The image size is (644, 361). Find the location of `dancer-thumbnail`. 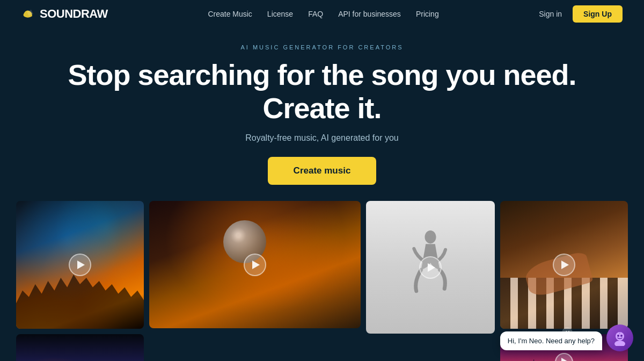

dancer-thumbnail is located at coordinates (430, 268).